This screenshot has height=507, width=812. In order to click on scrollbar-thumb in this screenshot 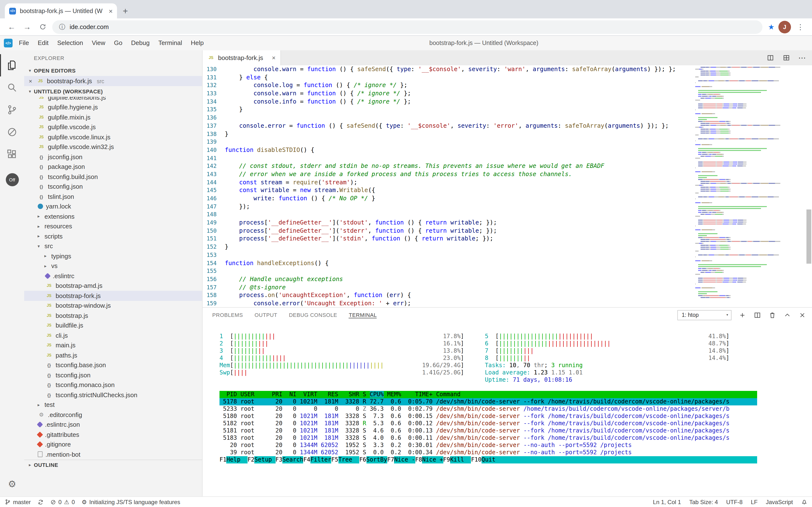, I will do `click(809, 237)`.